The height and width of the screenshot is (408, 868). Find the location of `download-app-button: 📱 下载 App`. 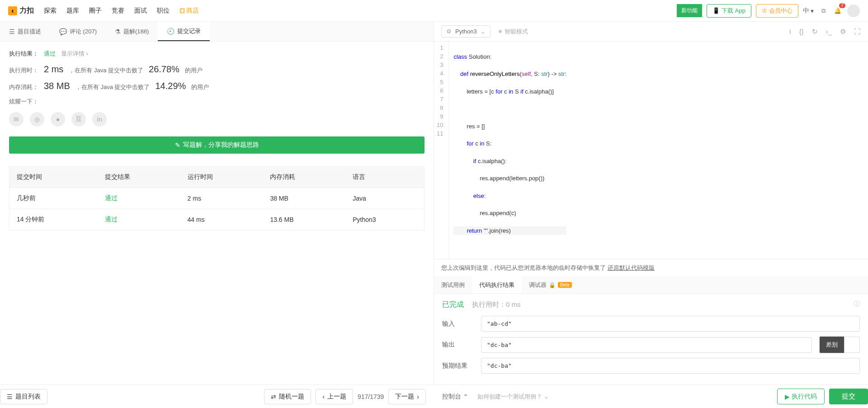

download-app-button: 📱 下载 App is located at coordinates (729, 11).